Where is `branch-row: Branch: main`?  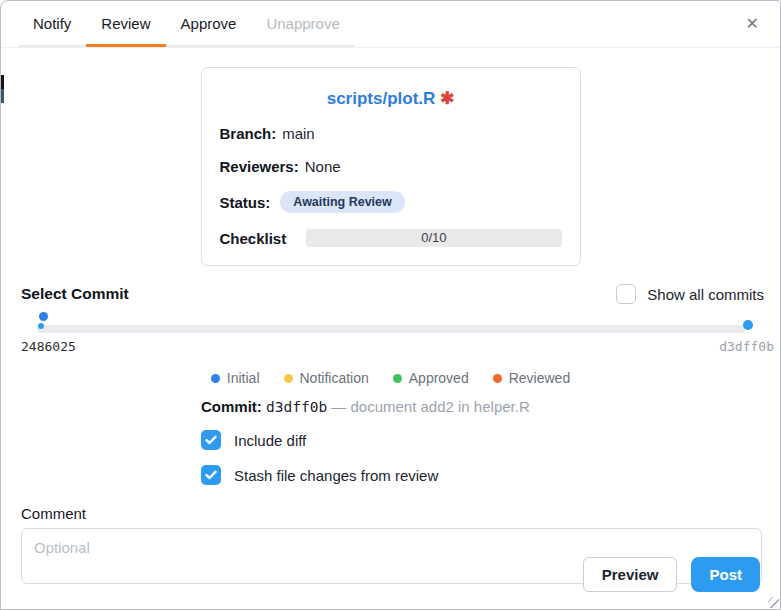
branch-row: Branch: main is located at coordinates (391, 134).